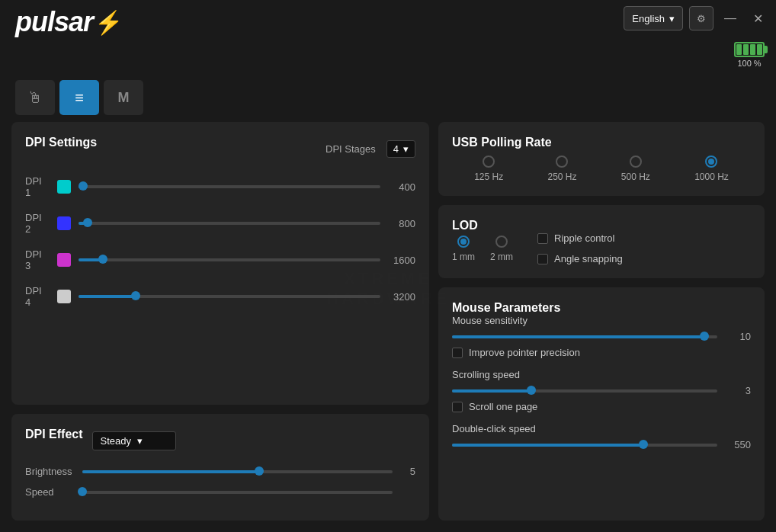 This screenshot has width=776, height=532. I want to click on dpi-4-thumb, so click(136, 296).